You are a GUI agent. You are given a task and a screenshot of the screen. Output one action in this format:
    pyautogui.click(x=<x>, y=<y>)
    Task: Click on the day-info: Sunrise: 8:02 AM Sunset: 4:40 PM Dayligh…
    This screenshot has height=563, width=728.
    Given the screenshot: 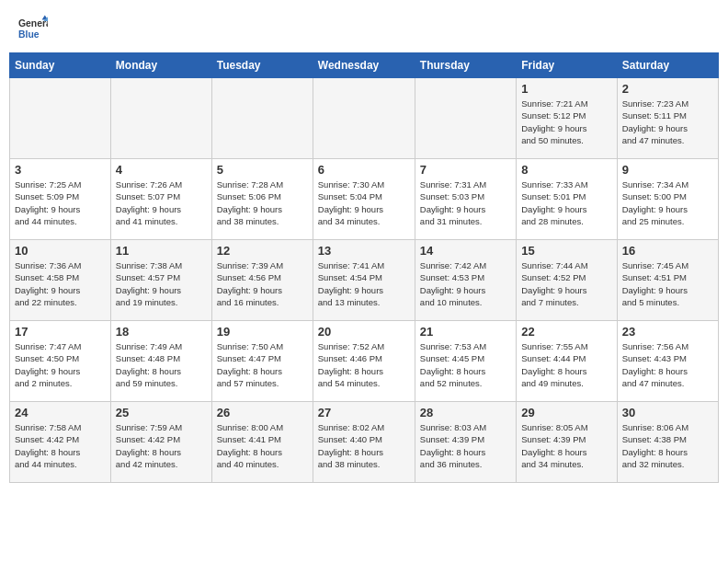 What is the action you would take?
    pyautogui.click(x=364, y=445)
    